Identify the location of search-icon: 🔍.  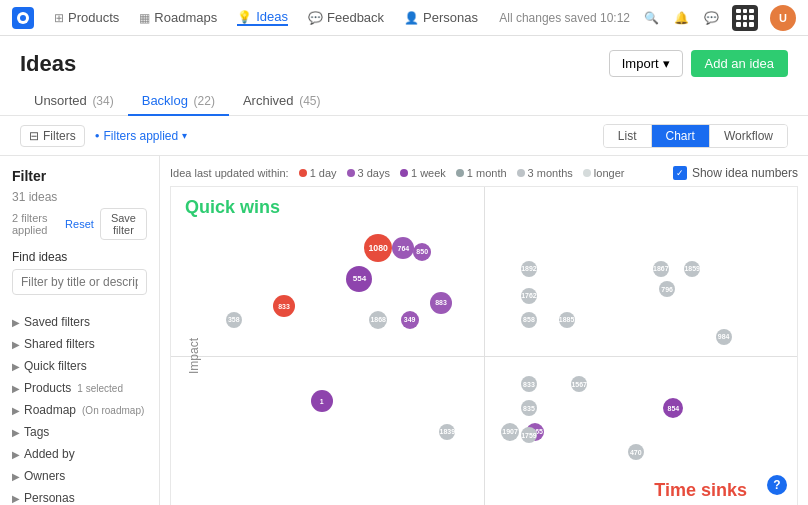
(651, 18).